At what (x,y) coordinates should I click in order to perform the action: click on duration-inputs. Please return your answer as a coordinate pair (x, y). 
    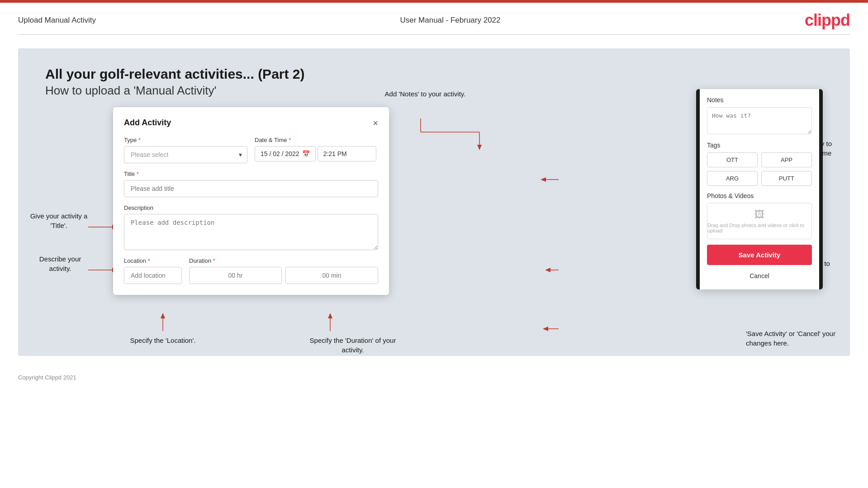
    Looking at the image, I should click on (284, 275).